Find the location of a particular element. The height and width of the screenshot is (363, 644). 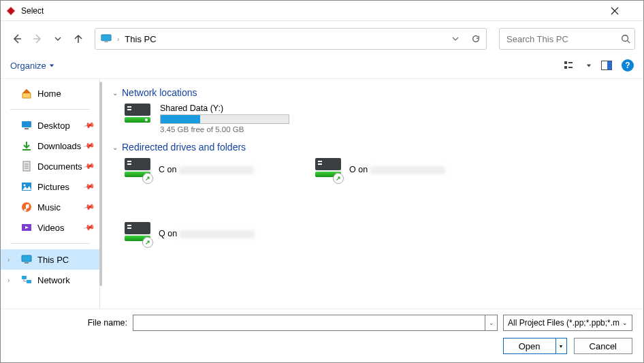

sidebar-item-label: Pictures is located at coordinates (53, 187).